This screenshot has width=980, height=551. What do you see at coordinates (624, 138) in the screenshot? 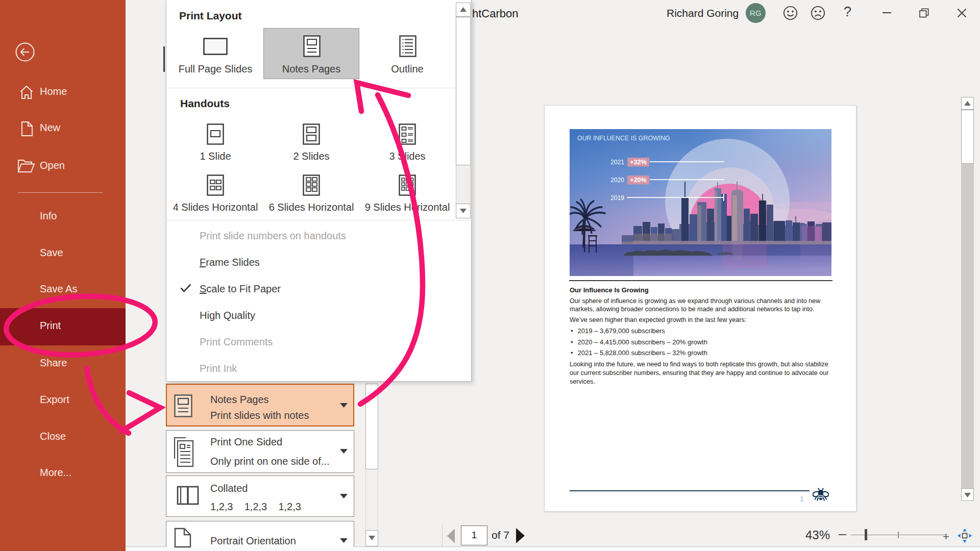
I see `svg-text: OUR INFLUENCE IS GROWING` at bounding box center [624, 138].